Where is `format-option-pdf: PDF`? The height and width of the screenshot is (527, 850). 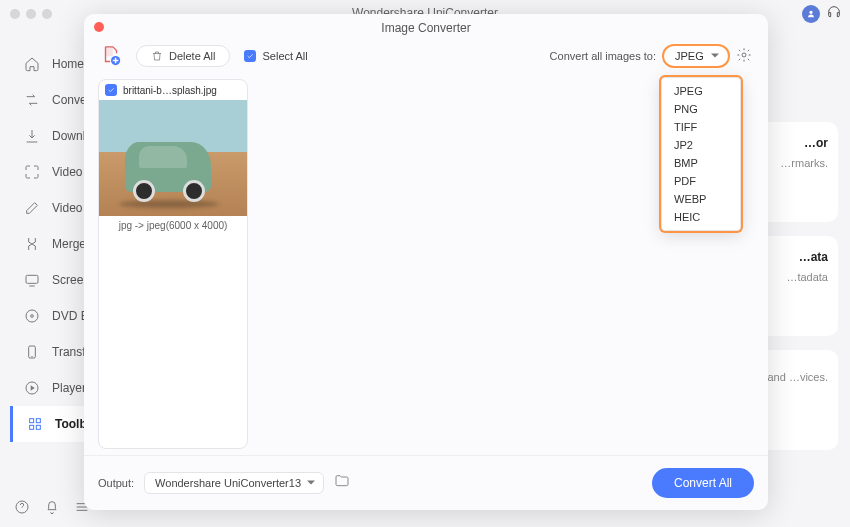 format-option-pdf: PDF is located at coordinates (701, 181).